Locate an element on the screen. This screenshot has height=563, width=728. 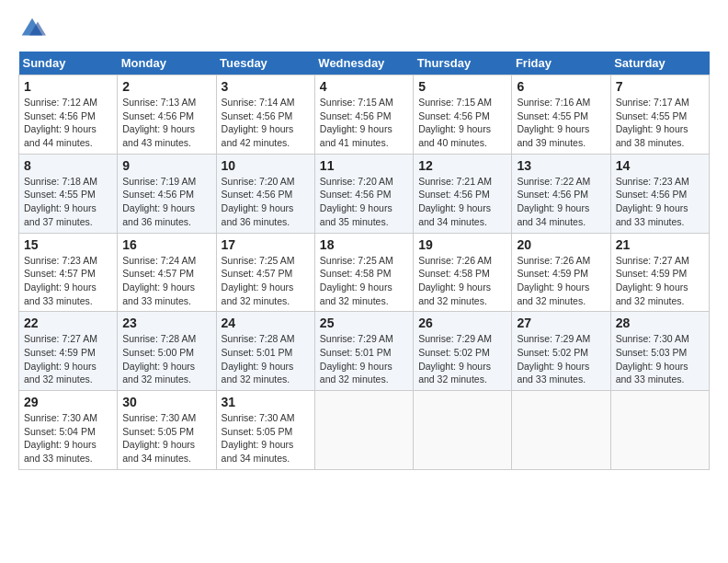
week-row-2: 8 Sunrise: 7:18 AMSunset: 4:55 PMDayligh… is located at coordinates (364, 193).